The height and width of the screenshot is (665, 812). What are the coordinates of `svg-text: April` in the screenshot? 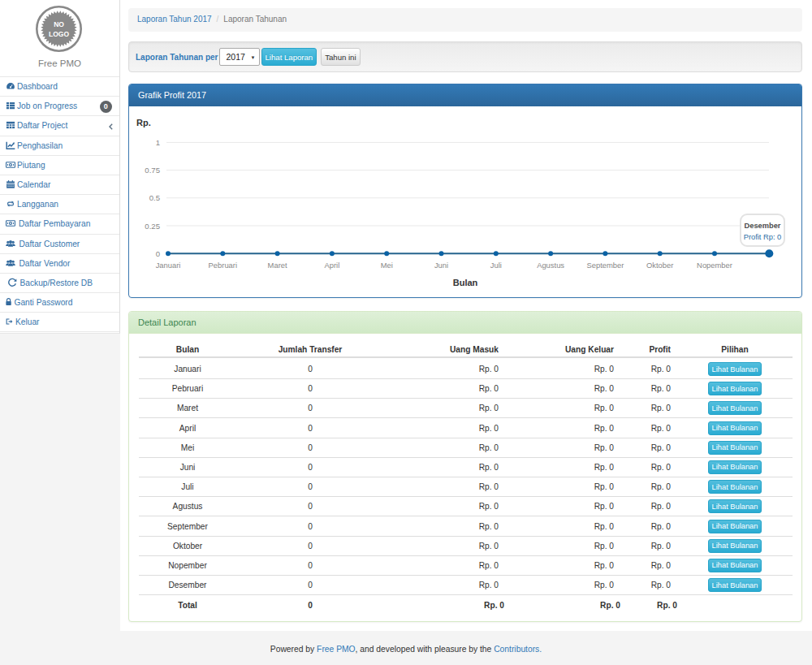 It's located at (333, 265).